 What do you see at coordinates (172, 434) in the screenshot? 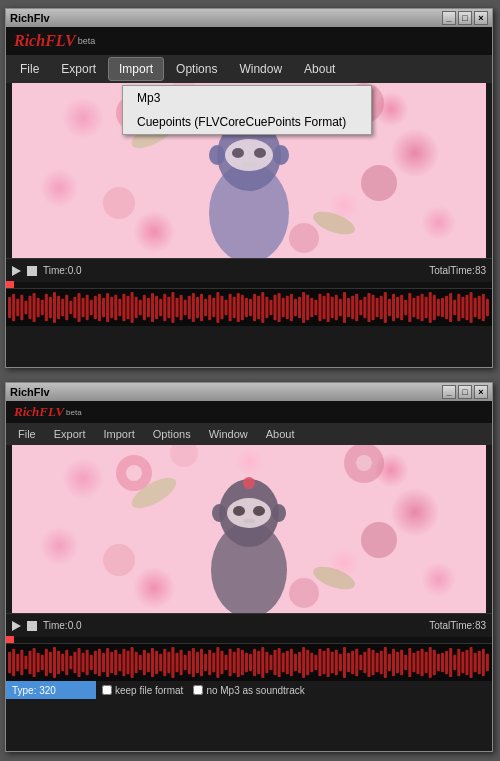
I see `menu-options-2: Options` at bounding box center [172, 434].